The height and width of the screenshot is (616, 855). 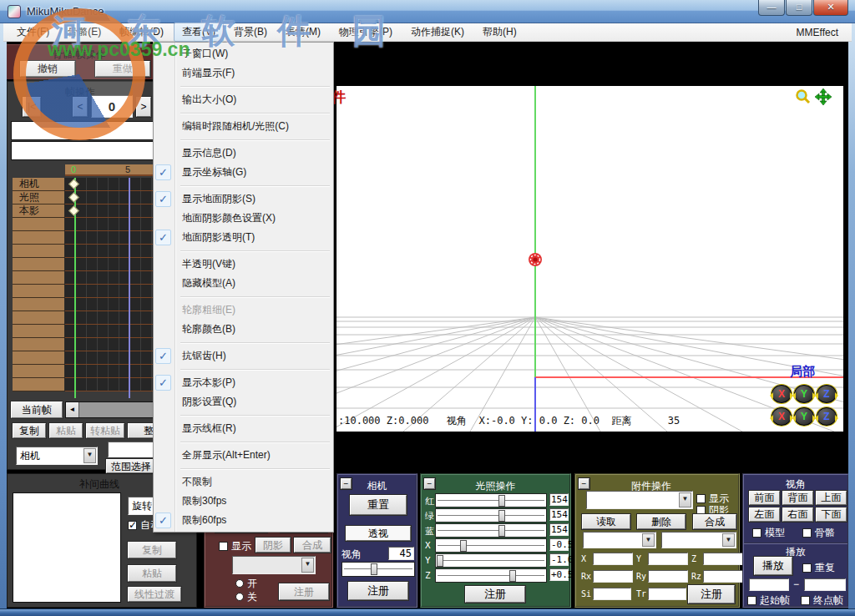 I want to click on play-button: 播放, so click(x=773, y=566).